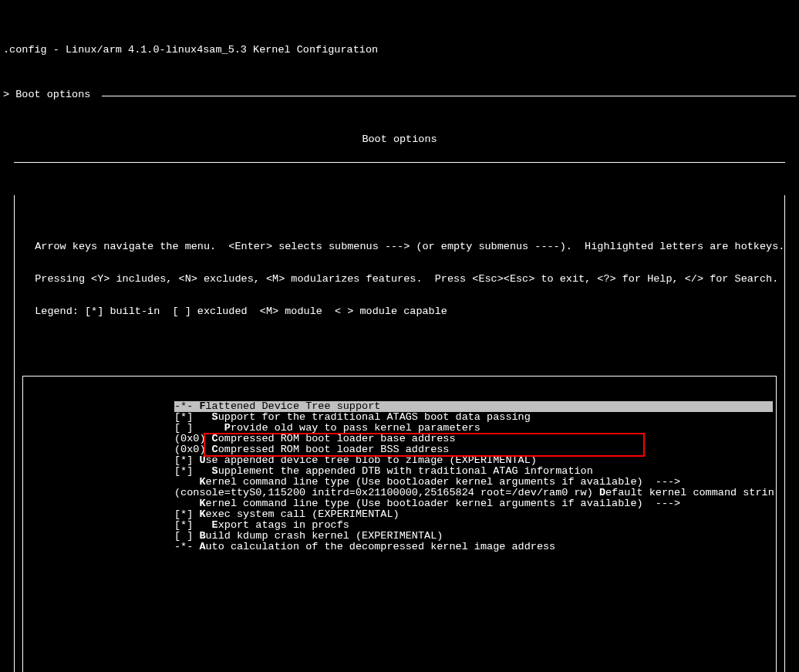 This screenshot has height=672, width=799. What do you see at coordinates (400, 140) in the screenshot?
I see `menu-title: Boot options` at bounding box center [400, 140].